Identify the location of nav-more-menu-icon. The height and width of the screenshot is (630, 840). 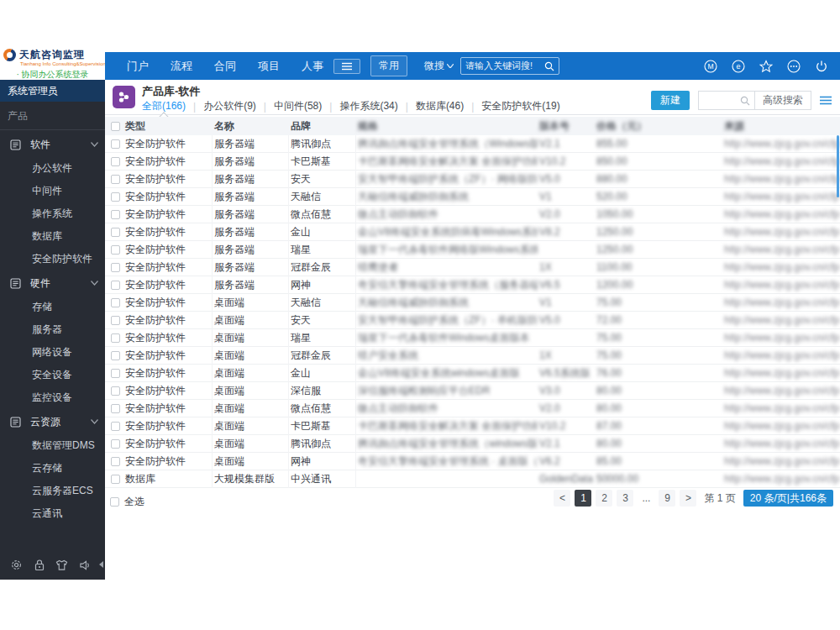
(347, 66).